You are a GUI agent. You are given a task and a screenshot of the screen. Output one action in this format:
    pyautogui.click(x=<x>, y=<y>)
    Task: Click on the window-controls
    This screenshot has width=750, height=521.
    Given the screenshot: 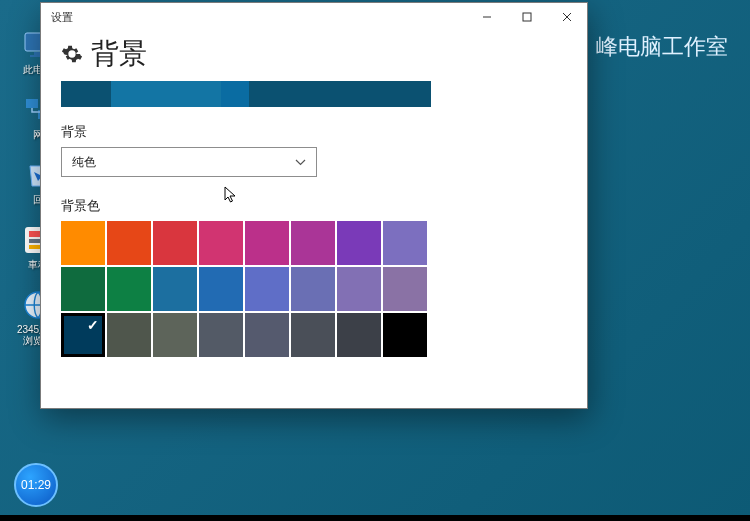 What is the action you would take?
    pyautogui.click(x=527, y=17)
    